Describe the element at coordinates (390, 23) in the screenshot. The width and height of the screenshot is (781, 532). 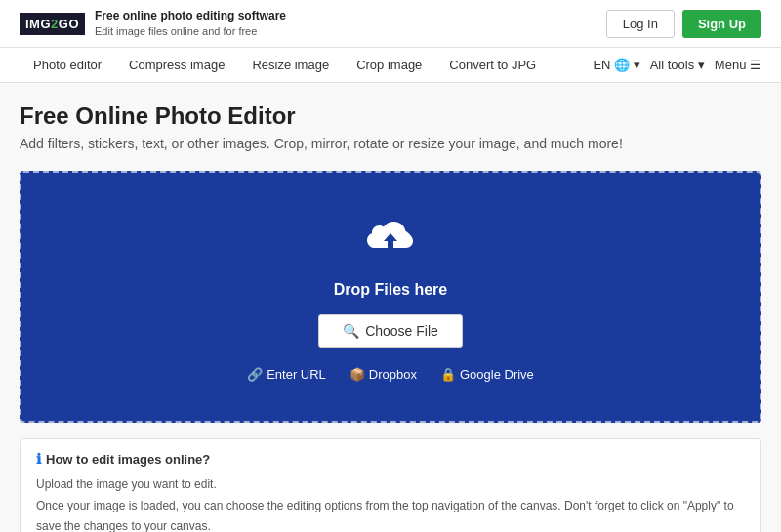
I see `header: IMG2GO Free online photo editing softwar…` at that location.